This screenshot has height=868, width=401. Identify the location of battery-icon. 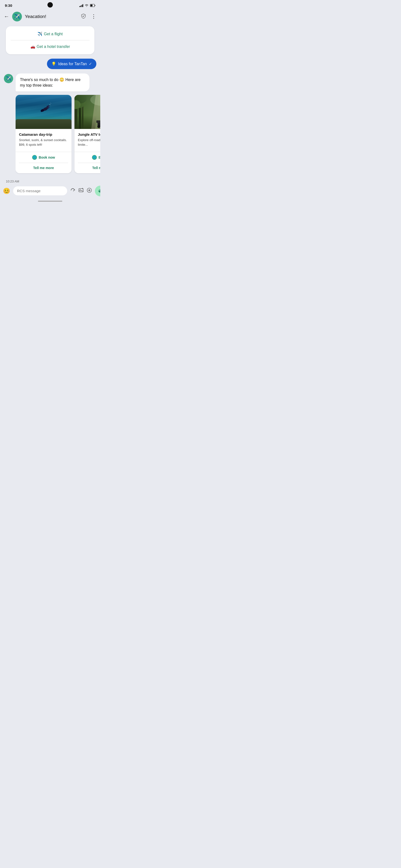
(93, 5).